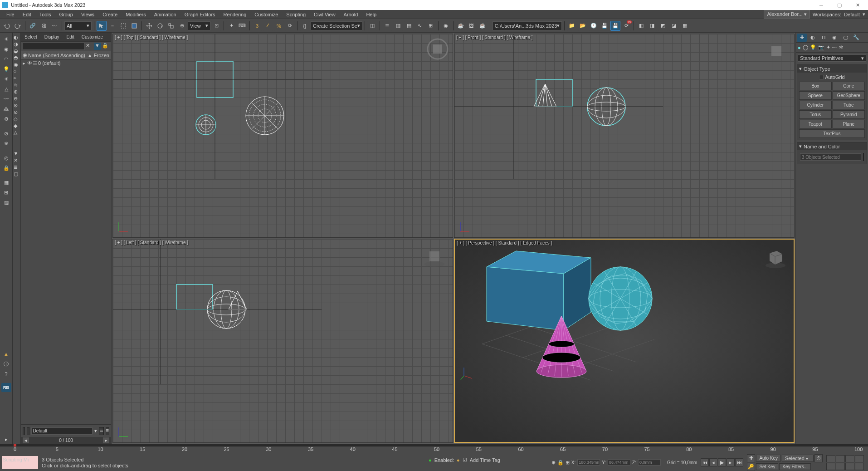  Describe the element at coordinates (387, 26) in the screenshot. I see `align-button: ≣` at that location.